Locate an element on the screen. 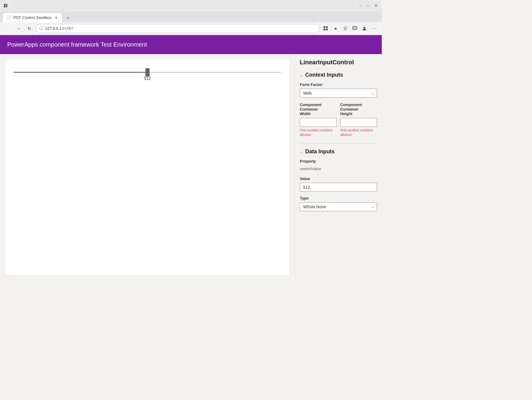 The image size is (532, 400). type-select-wrapper: Whole.None Whole.Duration Whole.TimeZone… is located at coordinates (338, 207).